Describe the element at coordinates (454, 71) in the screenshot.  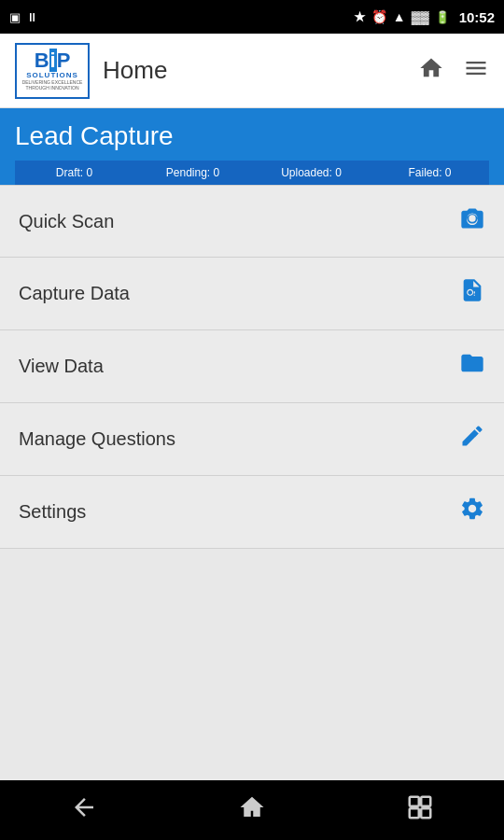
I see `header-right` at that location.